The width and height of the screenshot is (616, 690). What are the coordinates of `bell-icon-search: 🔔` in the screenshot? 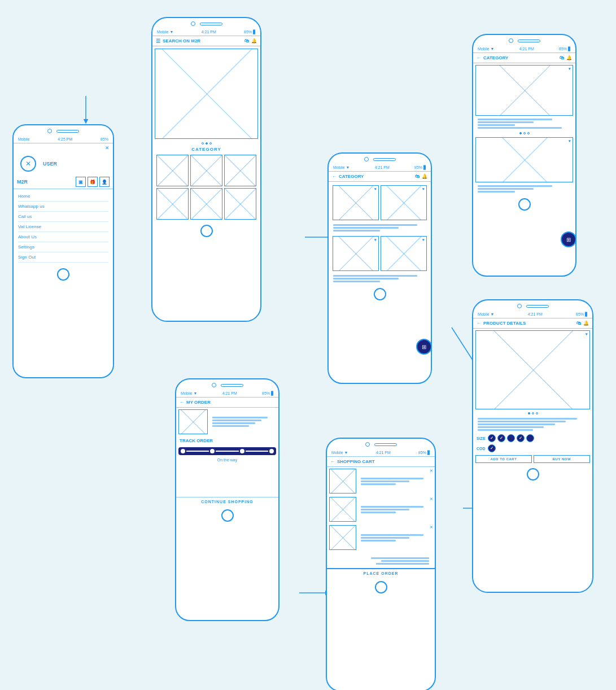 It's located at (254, 41).